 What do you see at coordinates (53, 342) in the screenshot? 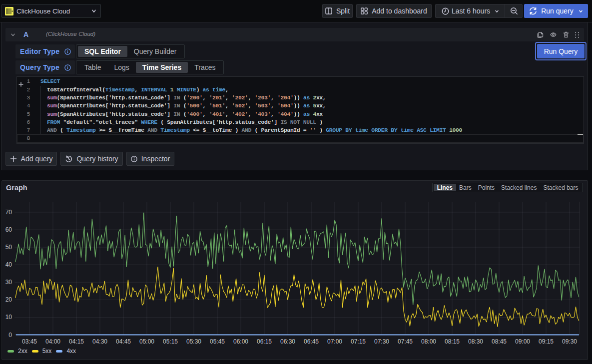
I see `svg-text: 04:00` at bounding box center [53, 342].